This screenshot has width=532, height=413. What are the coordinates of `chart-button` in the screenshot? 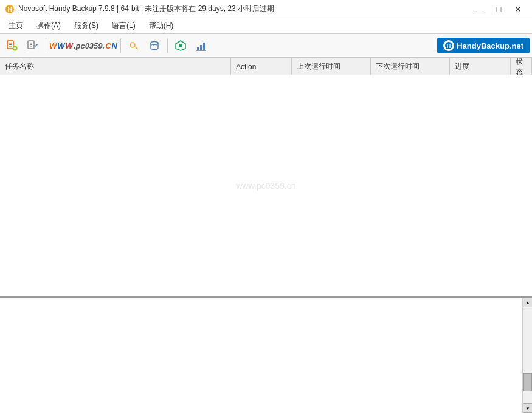 It's located at (201, 46).